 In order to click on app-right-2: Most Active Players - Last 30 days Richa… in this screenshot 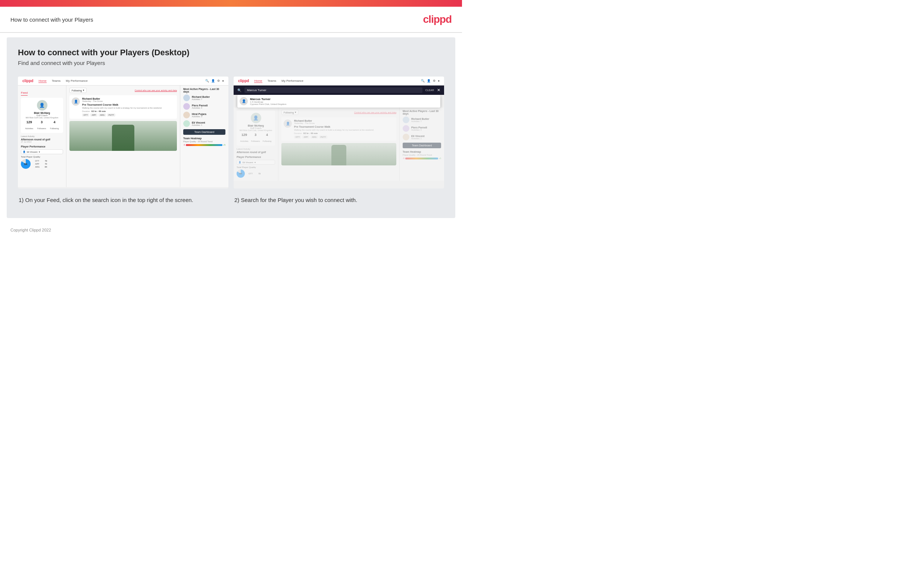, I will do `click(422, 144)`.